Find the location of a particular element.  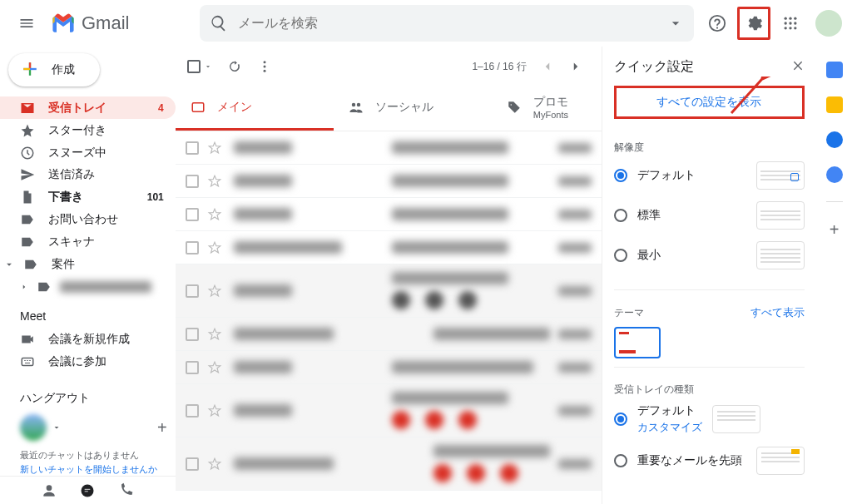

chat-bubble-icon is located at coordinates (87, 491).